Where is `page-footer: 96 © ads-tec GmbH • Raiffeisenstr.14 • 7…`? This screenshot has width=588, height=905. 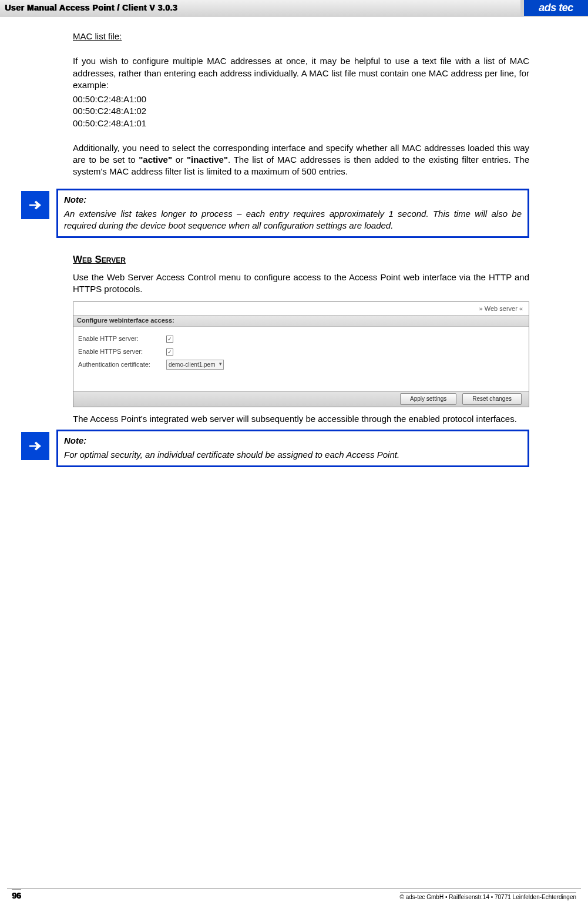
page-footer: 96 © ads-tec GmbH • Raiffeisenstr.14 • 7… is located at coordinates (294, 894).